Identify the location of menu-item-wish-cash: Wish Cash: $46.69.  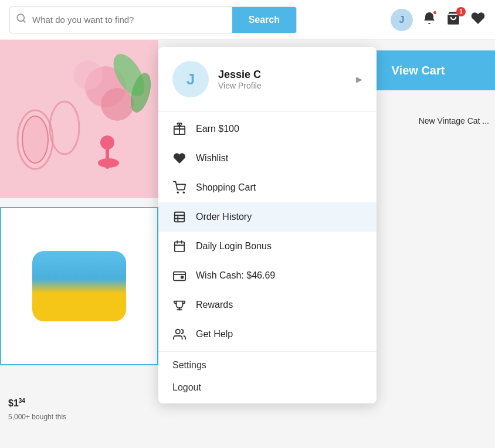
(267, 276).